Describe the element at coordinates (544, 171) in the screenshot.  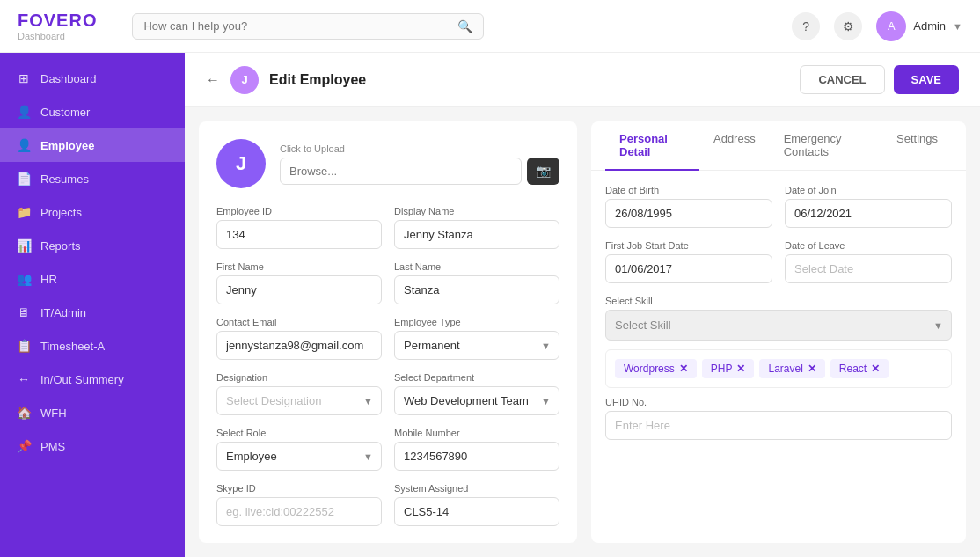
I see `upload-button: 📷` at that location.